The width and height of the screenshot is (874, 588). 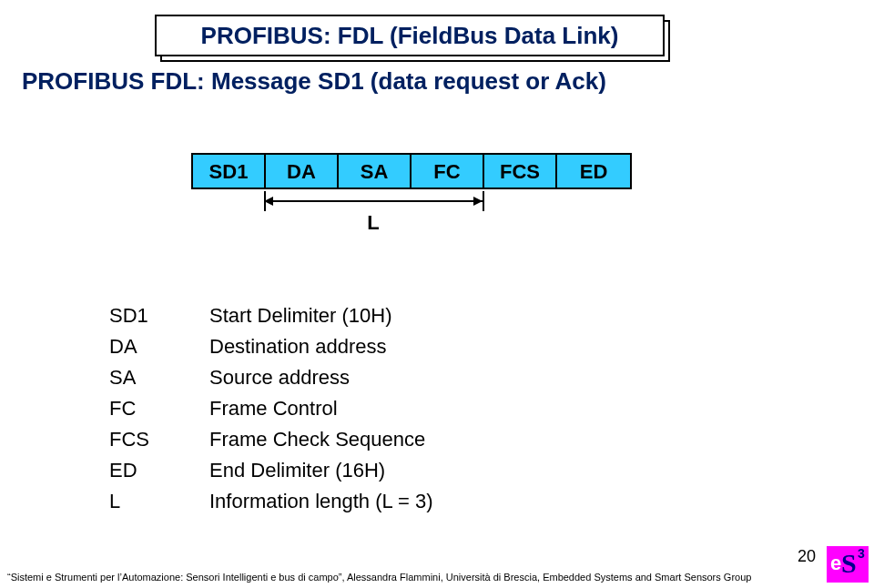 What do you see at coordinates (273, 409) in the screenshot?
I see `def-val: Frame Control` at bounding box center [273, 409].